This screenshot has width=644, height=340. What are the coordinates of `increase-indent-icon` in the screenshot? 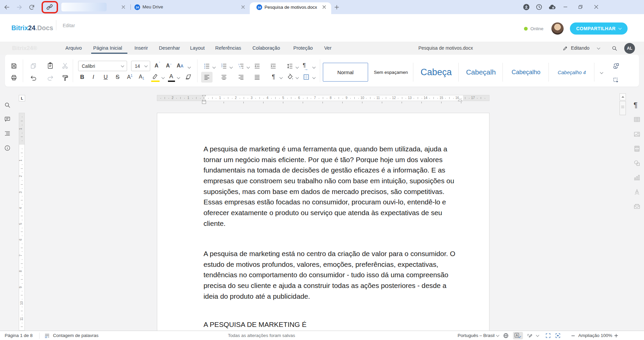 It's located at (273, 66).